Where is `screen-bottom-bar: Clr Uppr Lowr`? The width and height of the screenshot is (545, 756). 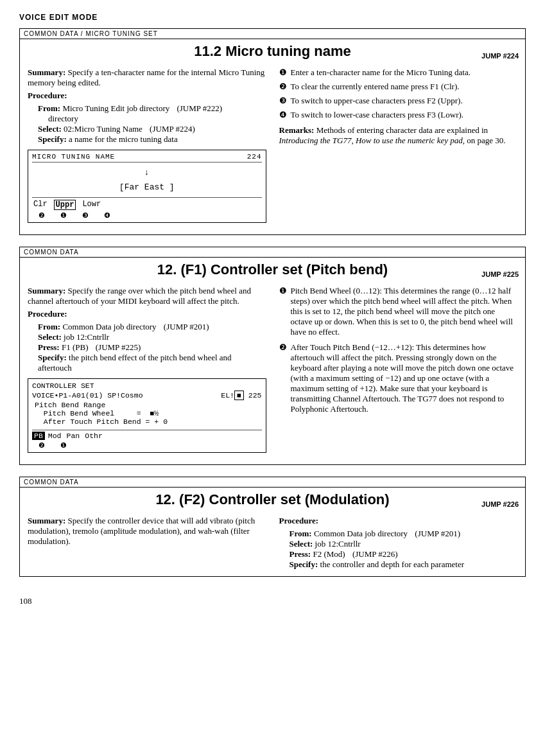 screen-bottom-bar: Clr Uppr Lowr is located at coordinates (147, 204).